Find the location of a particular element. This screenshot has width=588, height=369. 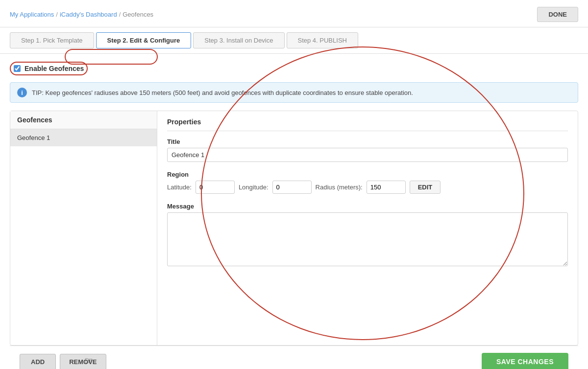

edit-button: EDIT is located at coordinates (425, 187).